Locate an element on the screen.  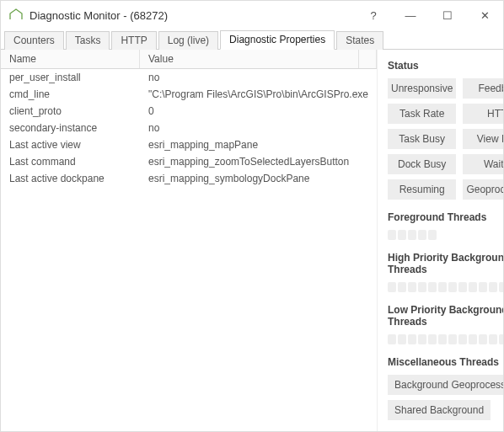
cell-value: esri_mapping_symbologyDockPane is located at coordinates (258, 179).